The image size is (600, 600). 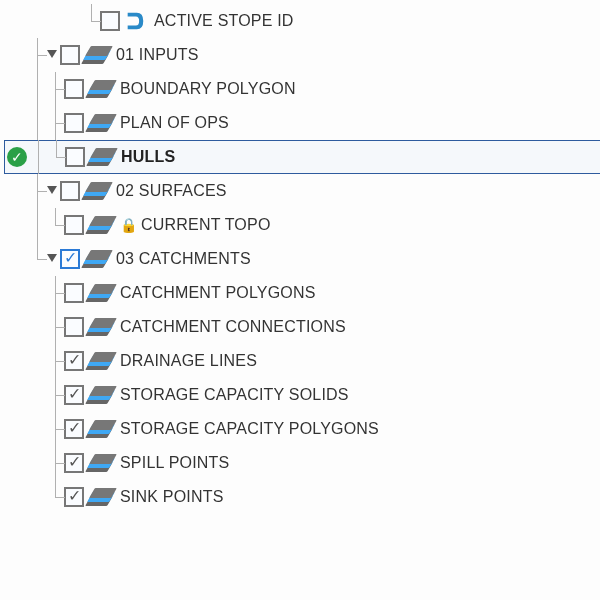 I want to click on tree-row-sink-points: SINK POINTS, so click(x=302, y=497).